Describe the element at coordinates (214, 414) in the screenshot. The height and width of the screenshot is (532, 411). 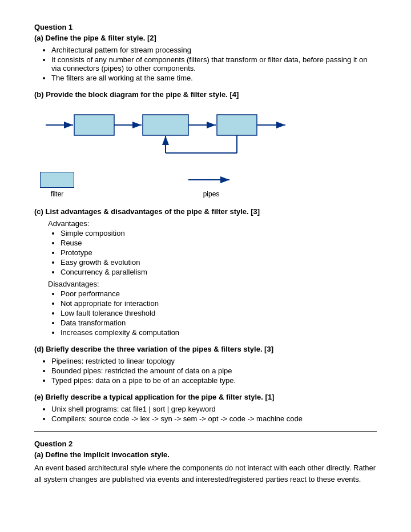
I see `q1-e-list: Unix shell programs: cat file1 | sort | …` at that location.